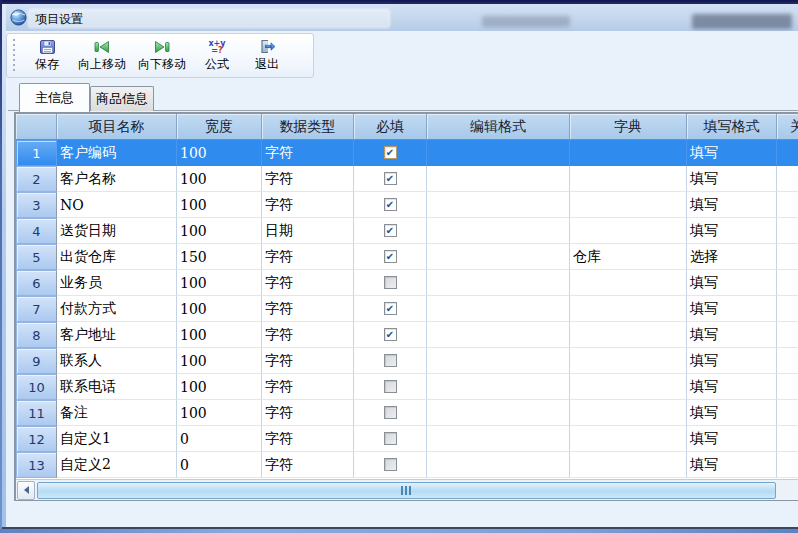  Describe the element at coordinates (407, 439) in the screenshot. I see `table-row: 12自定义10字符填写` at that location.